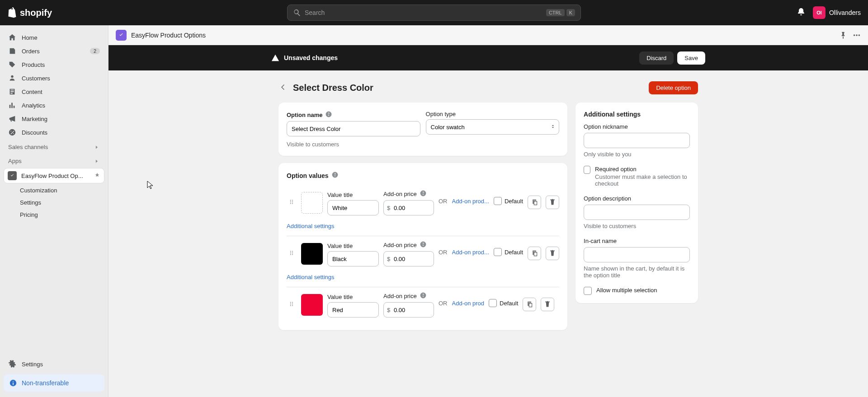 The width and height of the screenshot is (868, 397). Describe the element at coordinates (307, 176) in the screenshot. I see `option-values-heading: Option values` at that location.